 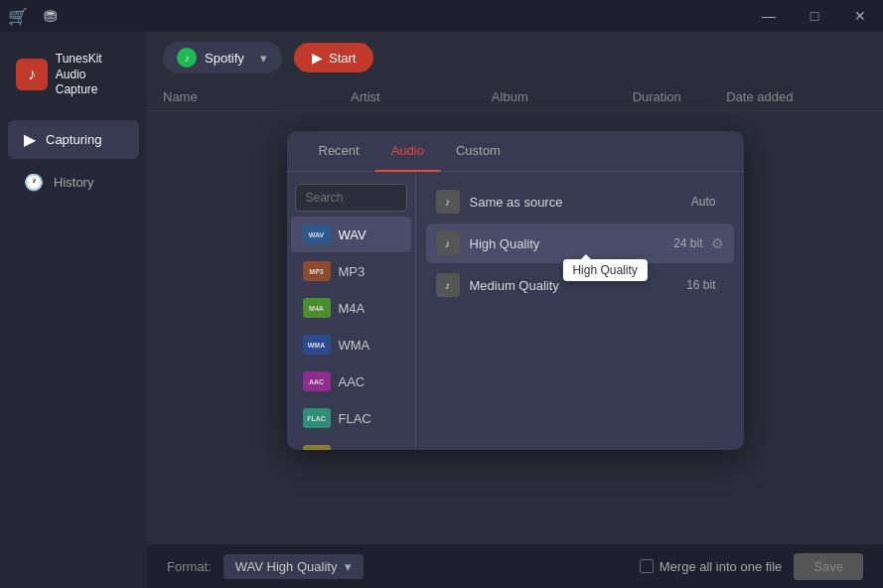 What do you see at coordinates (317, 345) in the screenshot?
I see `wma-icon: WMA` at bounding box center [317, 345].